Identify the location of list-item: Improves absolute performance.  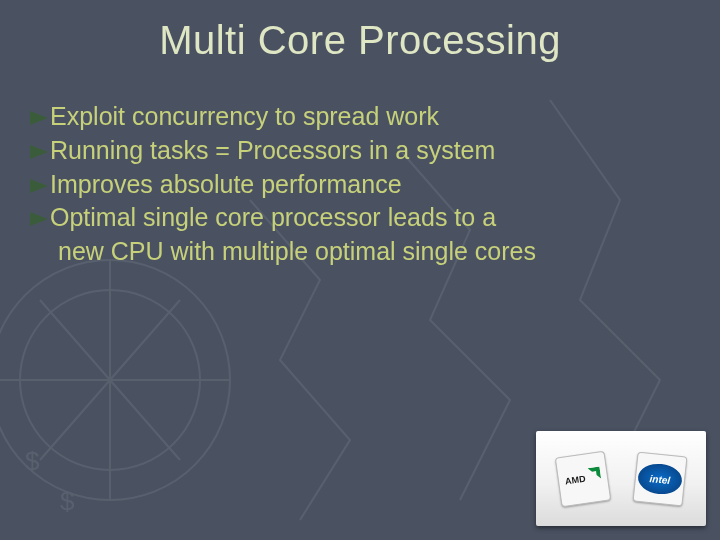
(355, 185).